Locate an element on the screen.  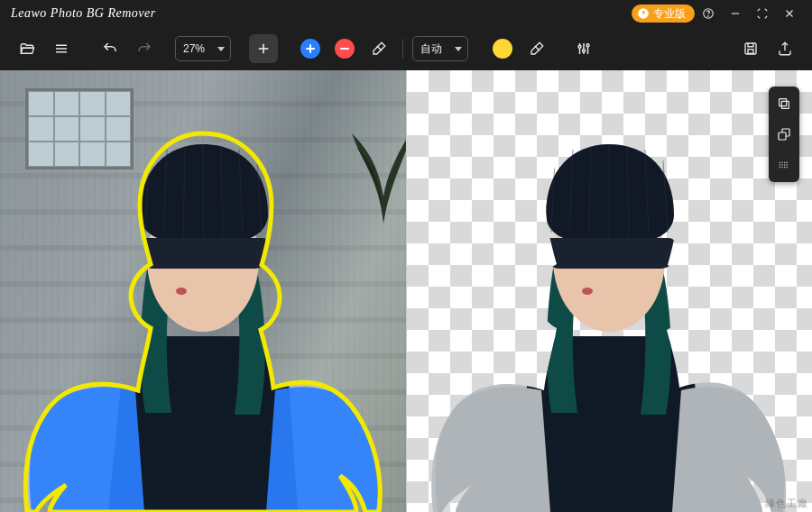
copy-layer-button is located at coordinates (784, 104).